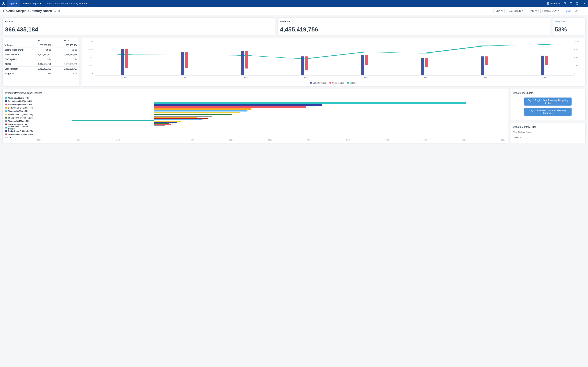 The height and width of the screenshot is (367, 588). I want to click on kpi-revenue-label: Revenue, so click(414, 21).